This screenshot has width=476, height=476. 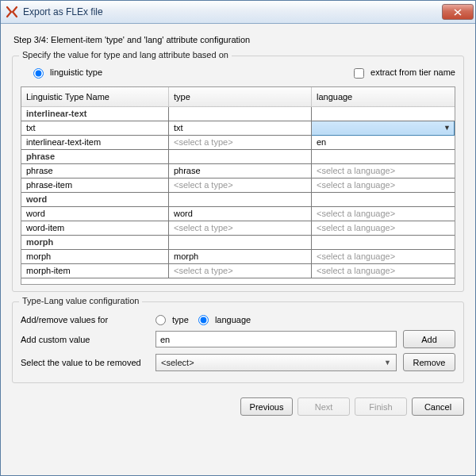 I want to click on type-cell: morph, so click(x=240, y=256).